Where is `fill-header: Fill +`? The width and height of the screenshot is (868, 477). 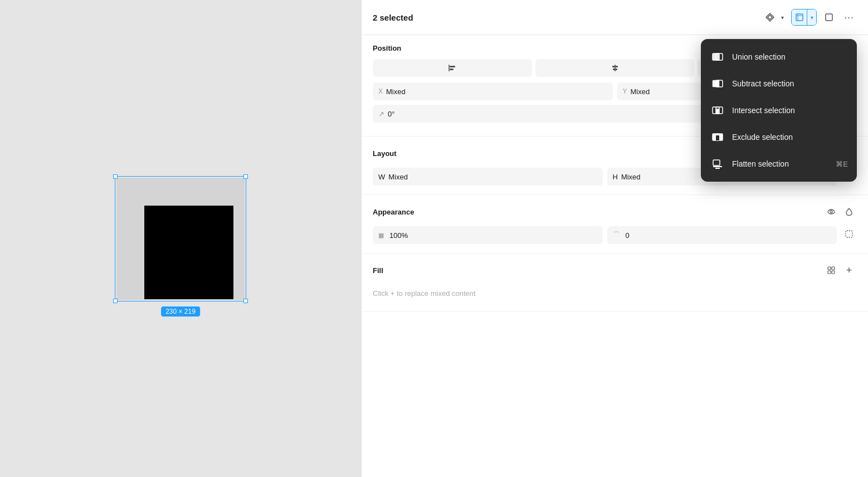 fill-header: Fill + is located at coordinates (615, 270).